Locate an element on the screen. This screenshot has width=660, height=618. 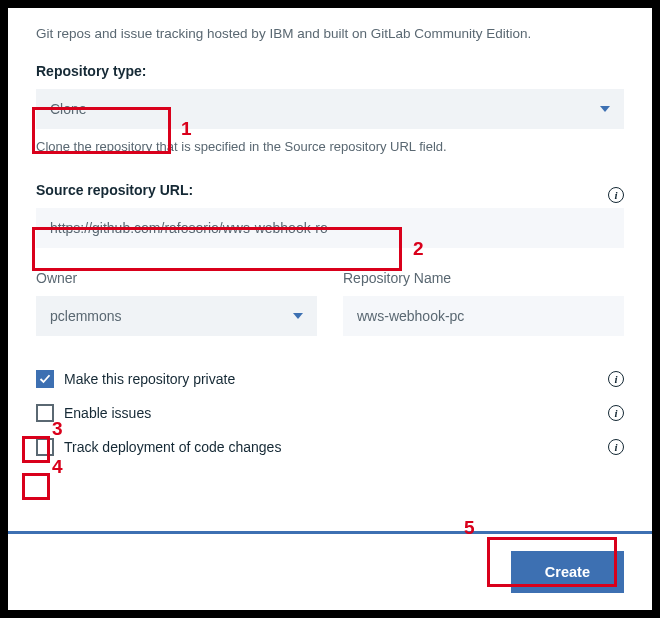
source-url-input is located at coordinates (330, 228).